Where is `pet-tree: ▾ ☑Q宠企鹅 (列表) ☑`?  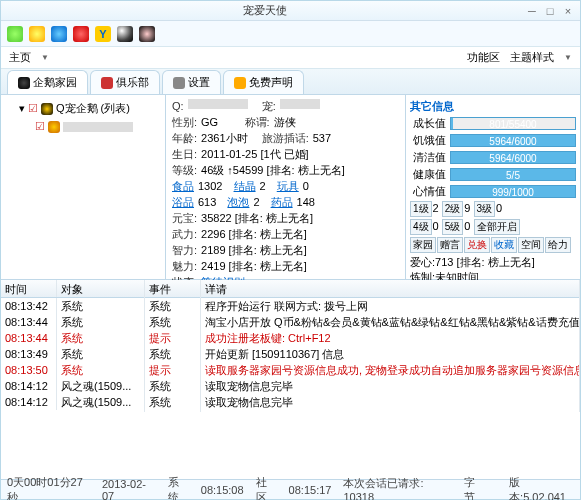
pet-tree: ▾ ☑Q宠企鹅 (列表) ☑ is located at coordinates (84, 187).